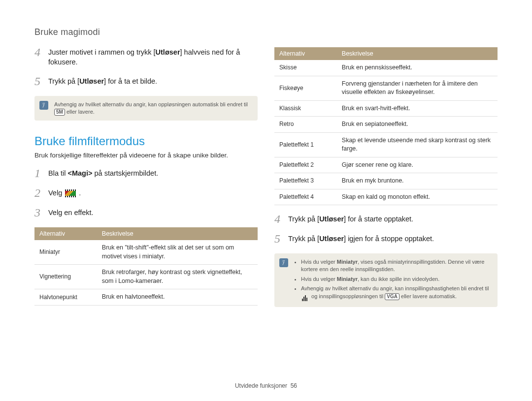 The height and width of the screenshot is (401, 532). What do you see at coordinates (103, 174) in the screenshot?
I see `step-text: Bla til <Magi> på startskjermbildet.` at bounding box center [103, 174].